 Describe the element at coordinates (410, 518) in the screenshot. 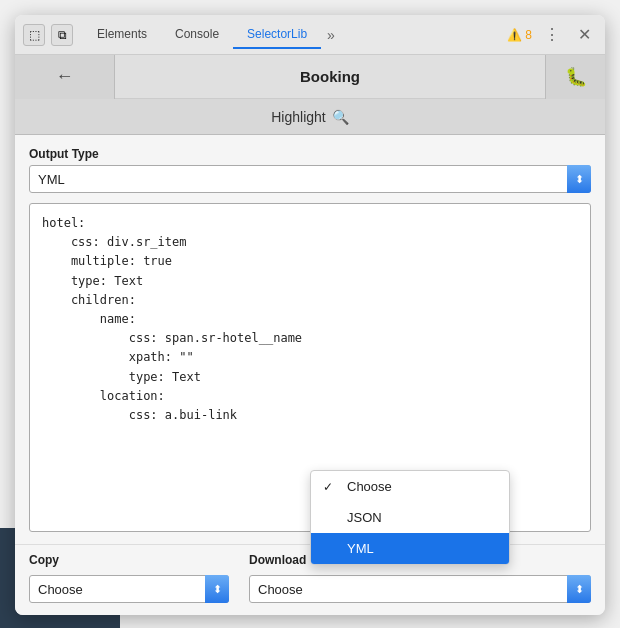

I see `dropdown-overlay: ✓ Choose JSON YML` at that location.